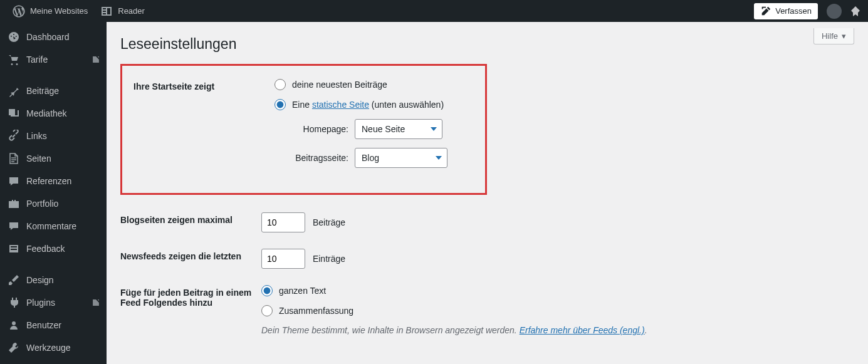  Describe the element at coordinates (39, 159) in the screenshot. I see `sidebar-item-label: Seiten` at that location.